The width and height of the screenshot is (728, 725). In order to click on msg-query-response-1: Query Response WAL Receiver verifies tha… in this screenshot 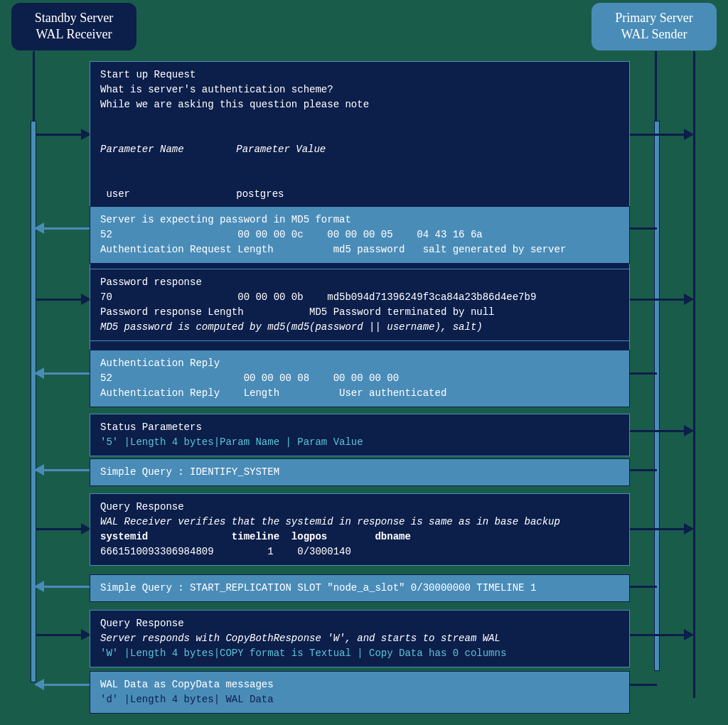, I will do `click(360, 530)`.